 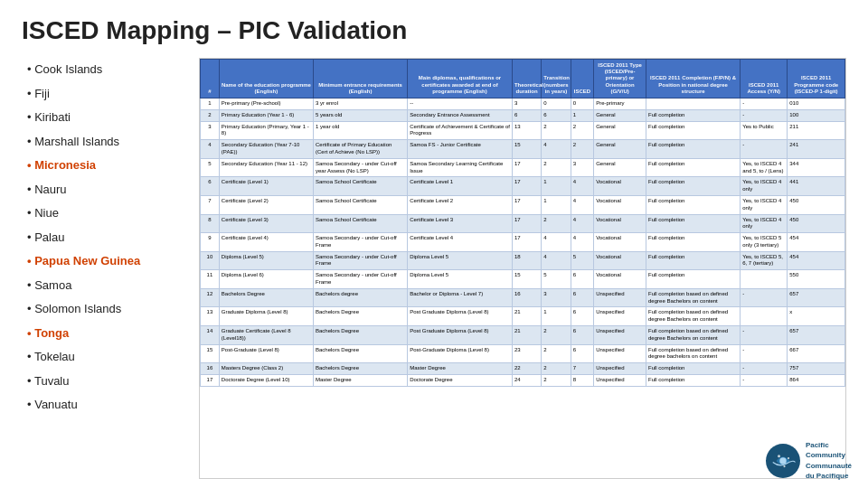 I want to click on cell-15-6: 7, so click(x=582, y=369).